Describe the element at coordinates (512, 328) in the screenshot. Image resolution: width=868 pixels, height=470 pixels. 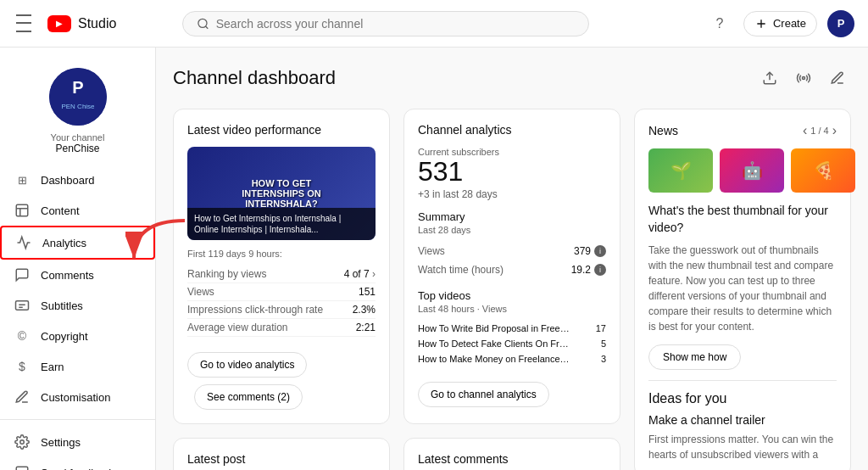
I see `top-video-row-0: How To Write Bid Proposal in Freelancer|…` at that location.